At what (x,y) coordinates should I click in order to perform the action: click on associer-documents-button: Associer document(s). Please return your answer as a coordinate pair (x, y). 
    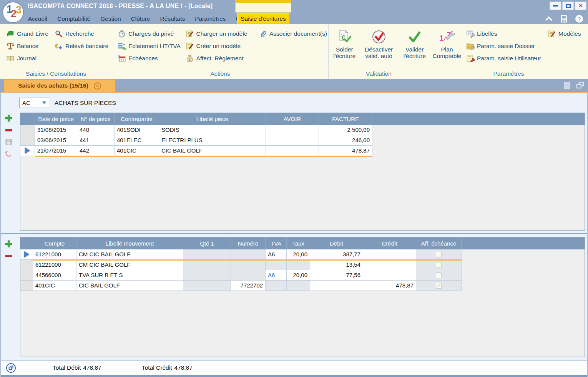
    Looking at the image, I should click on (293, 34).